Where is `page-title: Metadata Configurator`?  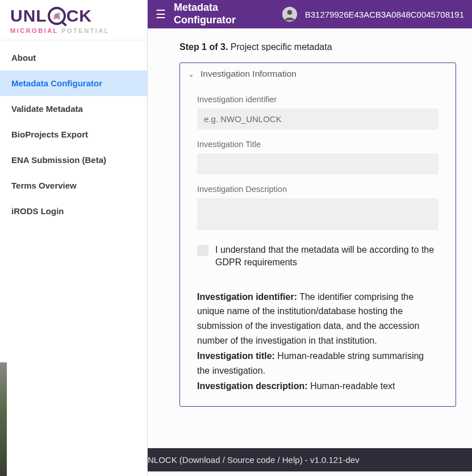
page-title: Metadata Configurator is located at coordinates (224, 14).